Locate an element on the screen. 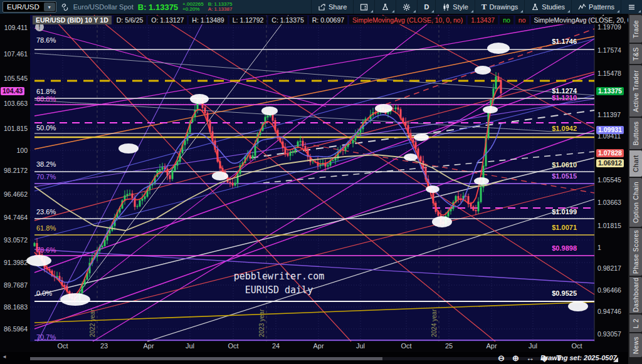 The width and height of the screenshot is (642, 364). sma20-label: SimpleMovingAvg (CLOSE, 20, 0, no) is located at coordinates (587, 20).